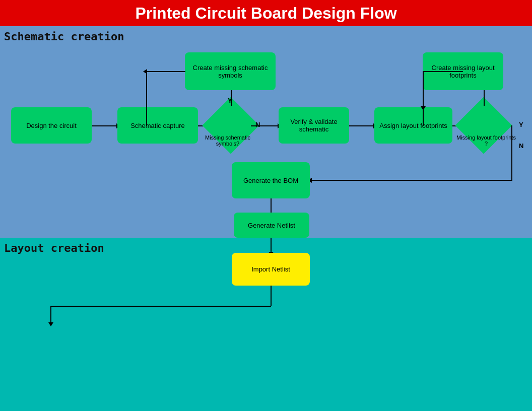  I want to click on arrow-netlist-down, so click(271, 245).